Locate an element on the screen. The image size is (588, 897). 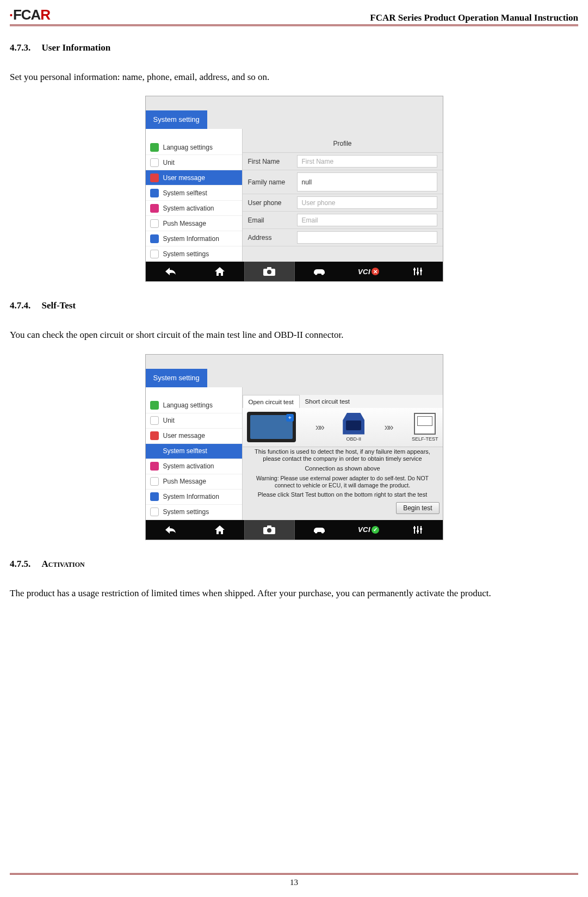
bluetooth-icon: ⌖ is located at coordinates (290, 418).